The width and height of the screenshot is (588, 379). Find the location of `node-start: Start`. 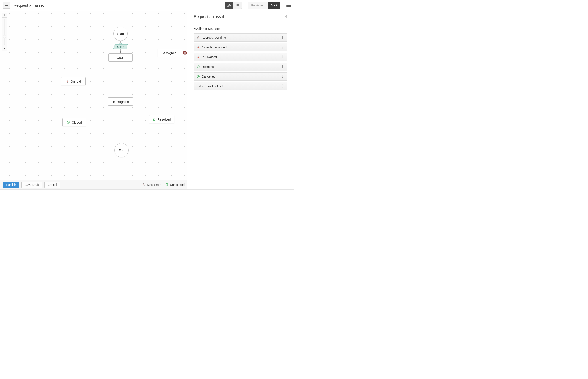

node-start: Start is located at coordinates (121, 34).